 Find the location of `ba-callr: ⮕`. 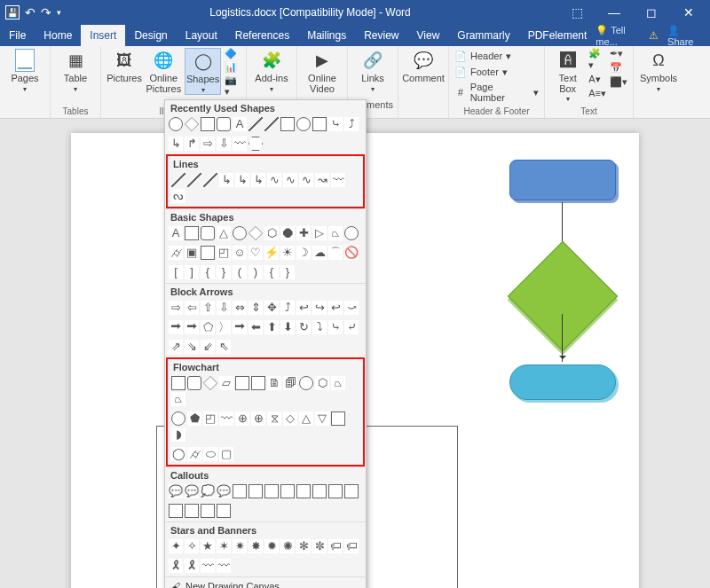

ba-callr: ⮕ is located at coordinates (240, 327).